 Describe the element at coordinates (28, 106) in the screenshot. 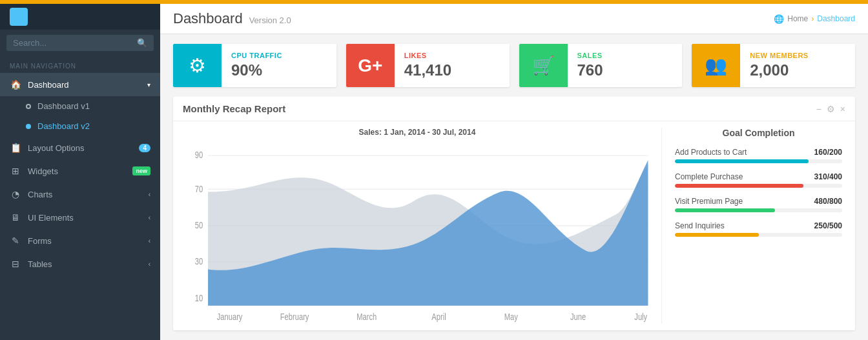

I see `sub-bullet-v1` at that location.